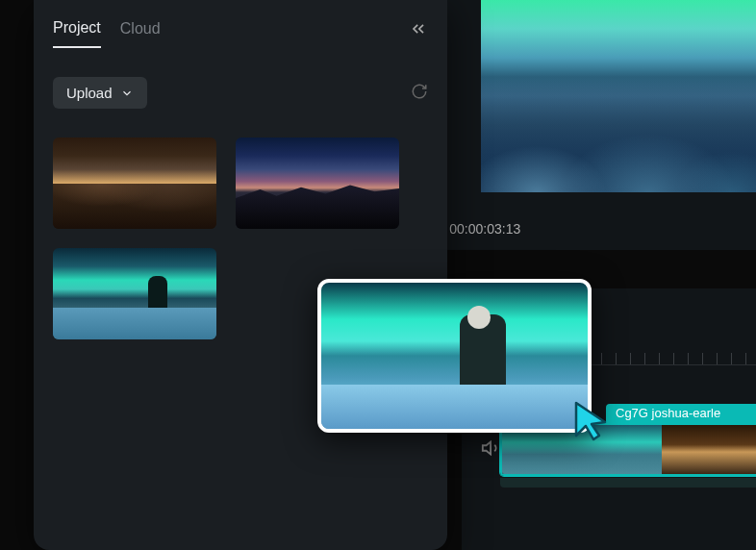 Image resolution: width=756 pixels, height=550 pixels. Describe the element at coordinates (618, 96) in the screenshot. I see `preview-video` at that location.